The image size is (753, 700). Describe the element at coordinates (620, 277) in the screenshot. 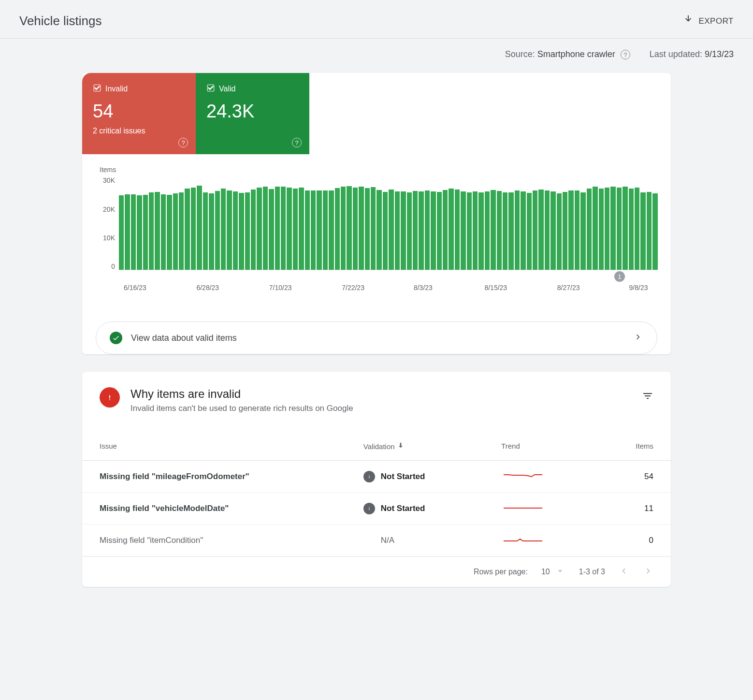

I see `chart-event-badge: 1` at that location.